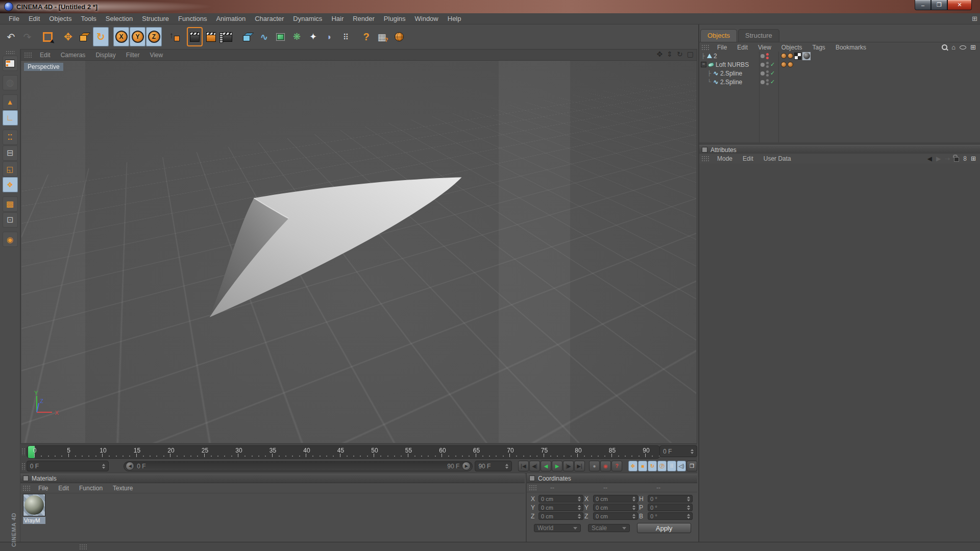 The image size is (980, 551). I want to click on add-modeling-object-button: ❋, so click(297, 37).